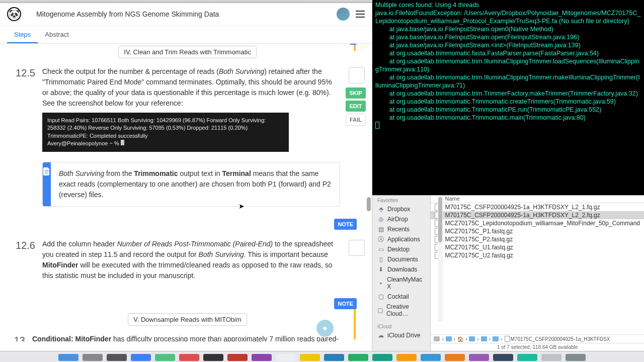 The height and width of the screenshot is (362, 644). What do you see at coordinates (131, 71) in the screenshot?
I see `text: Check the output for the number & percen…` at bounding box center [131, 71].